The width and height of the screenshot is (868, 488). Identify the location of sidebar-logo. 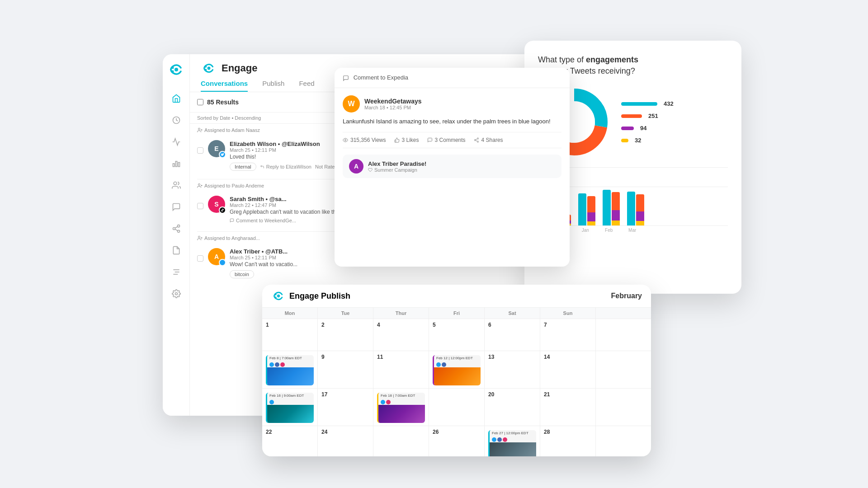
(176, 73).